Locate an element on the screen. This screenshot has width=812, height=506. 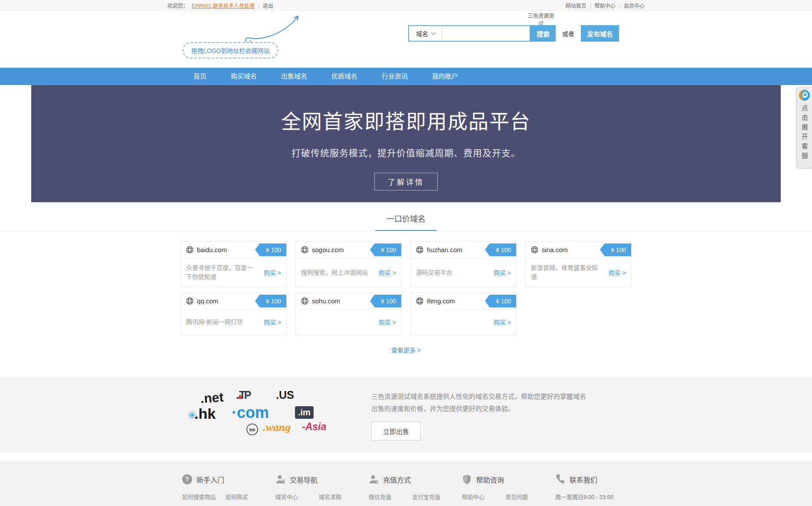
learn-more-button: 了解详情 is located at coordinates (406, 181).